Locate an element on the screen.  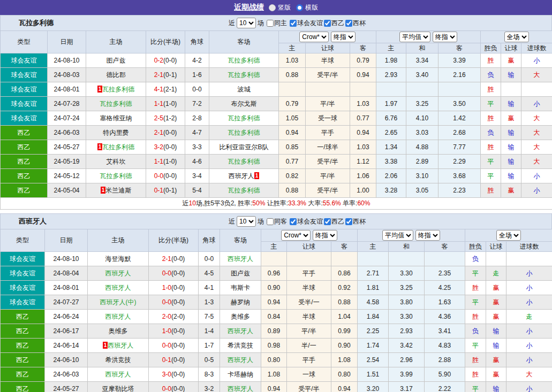
match-row: 球会友谊24-08-04西班牙人0-0(0-0)4-5图卢兹0.96平手0.86… is located at coordinates (276, 274).